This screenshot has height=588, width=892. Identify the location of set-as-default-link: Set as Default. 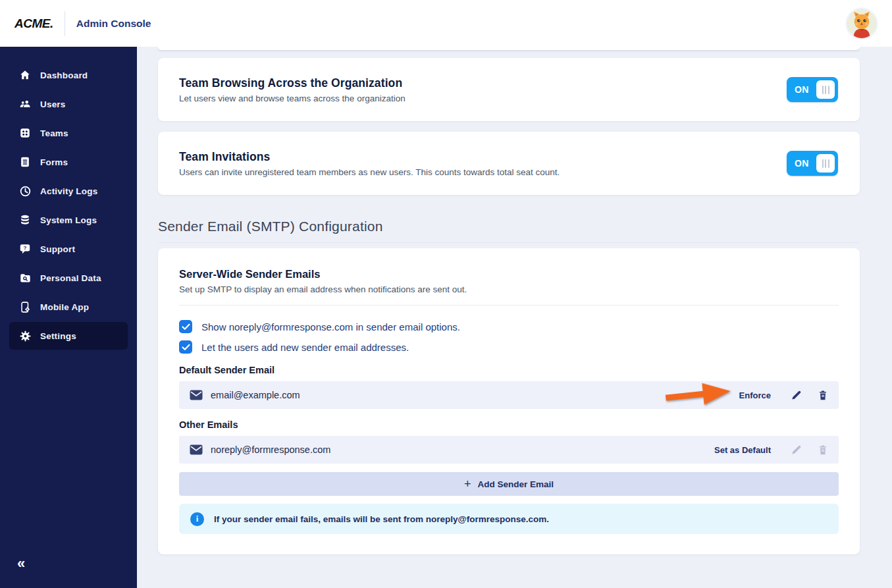
(743, 450).